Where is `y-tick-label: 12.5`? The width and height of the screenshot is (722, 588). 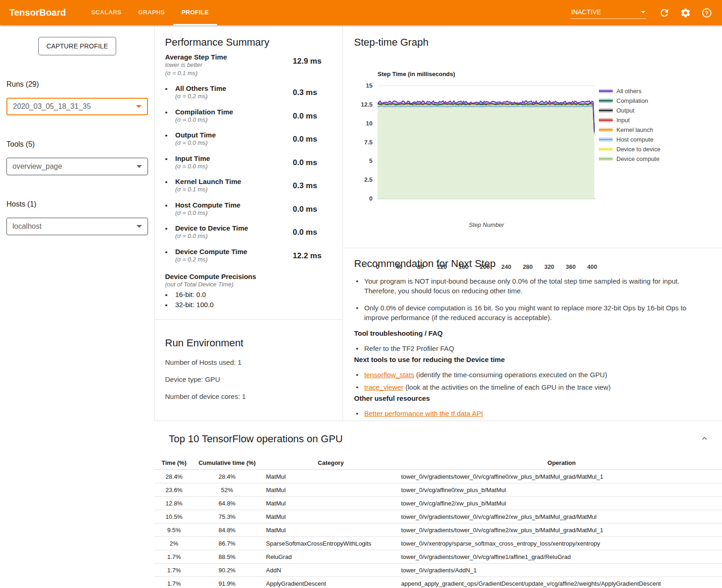
y-tick-label: 12.5 is located at coordinates (358, 104).